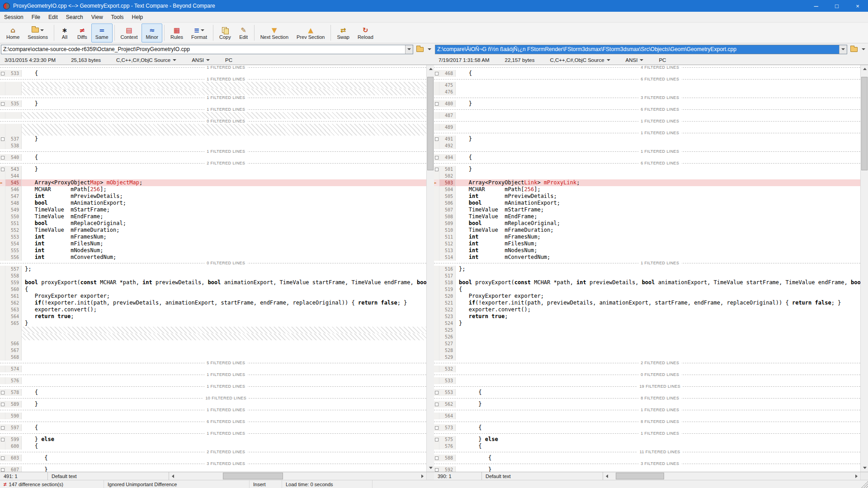 The height and width of the screenshot is (488, 868). Describe the element at coordinates (647, 337) in the screenshot. I see `code-line: 526` at that location.